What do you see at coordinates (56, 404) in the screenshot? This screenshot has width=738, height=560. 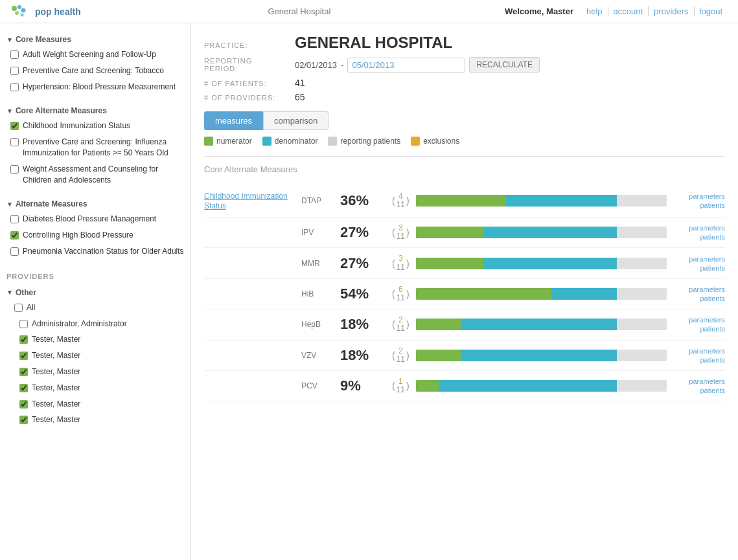 I see `tester5-label: Tester, Master` at bounding box center [56, 404].